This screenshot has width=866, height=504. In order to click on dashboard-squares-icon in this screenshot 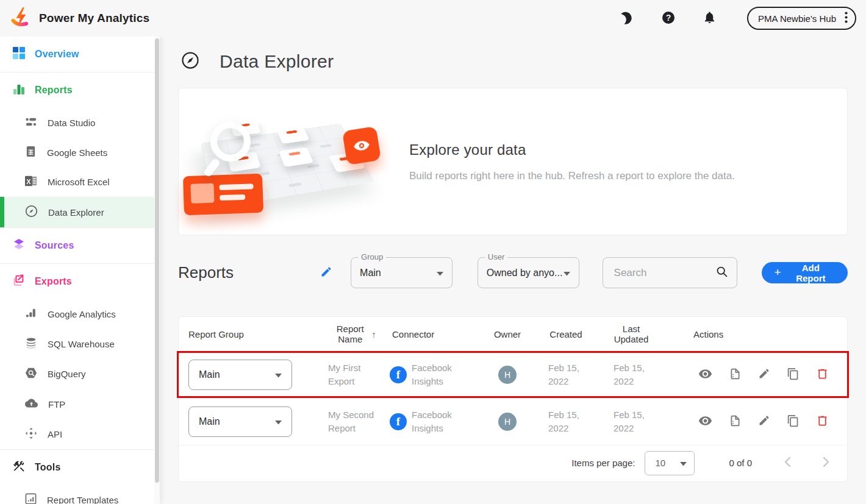, I will do `click(19, 54)`.